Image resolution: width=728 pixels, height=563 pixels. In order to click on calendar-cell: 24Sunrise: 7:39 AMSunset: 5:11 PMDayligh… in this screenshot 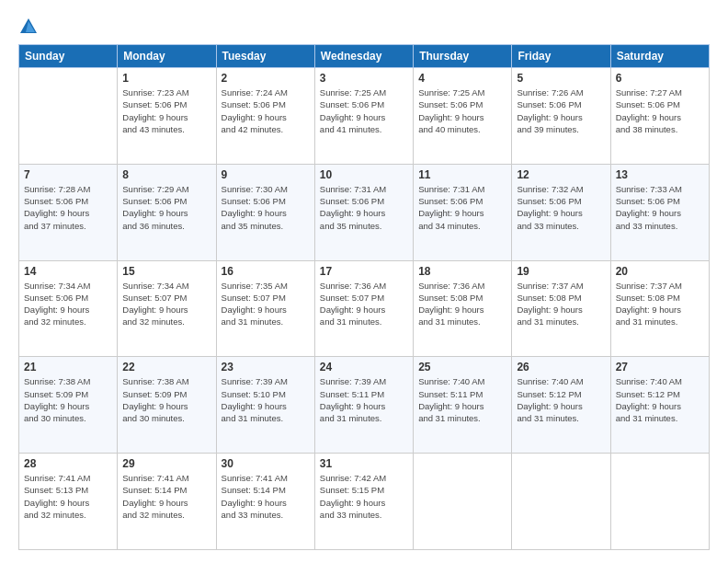, I will do `click(364, 405)`.